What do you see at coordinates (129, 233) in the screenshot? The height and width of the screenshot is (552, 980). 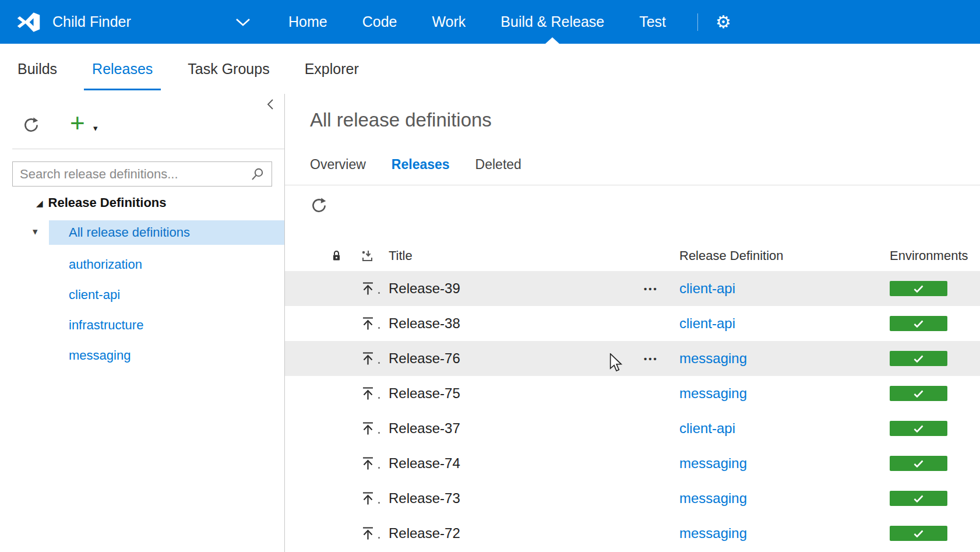 I see `sidebar-item-label: All release definitions` at bounding box center [129, 233].